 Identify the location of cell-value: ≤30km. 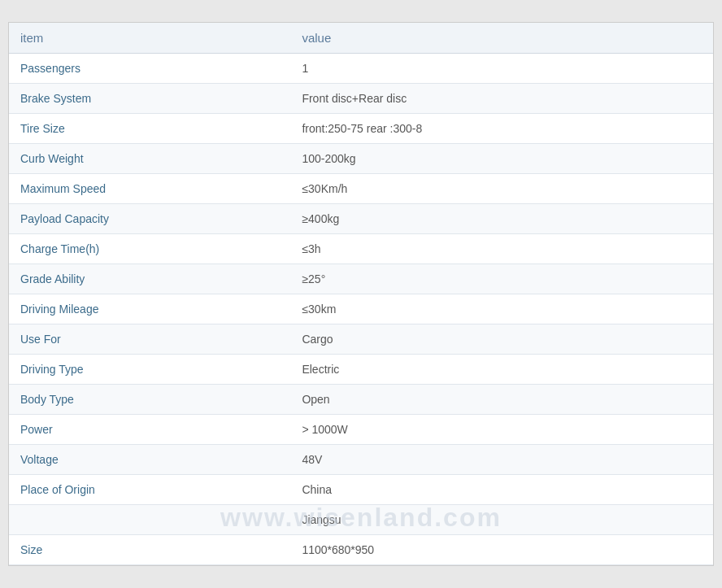
(502, 309).